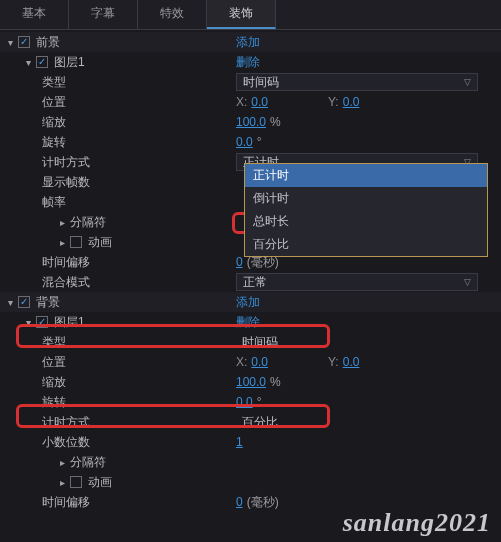 This screenshot has height=542, width=501. Describe the element at coordinates (87, 222) in the screenshot. I see `prop-separator: 分隔符` at that location.